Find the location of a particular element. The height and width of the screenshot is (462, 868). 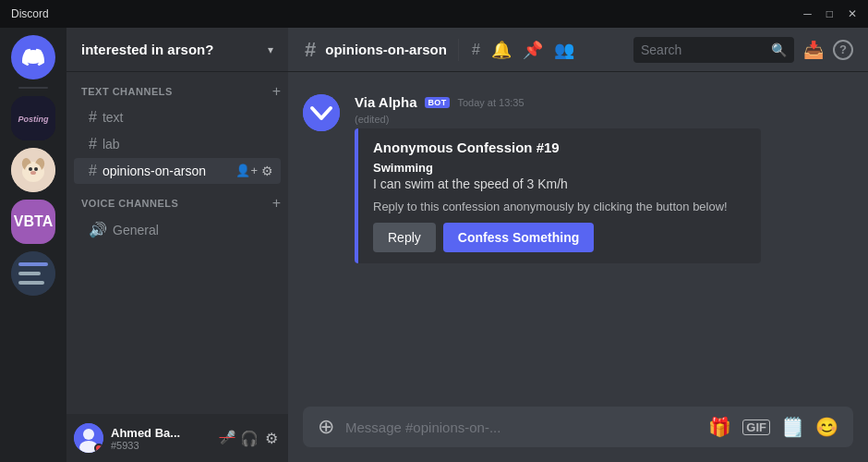

server-list: Posting VBTA is located at coordinates (33, 245).